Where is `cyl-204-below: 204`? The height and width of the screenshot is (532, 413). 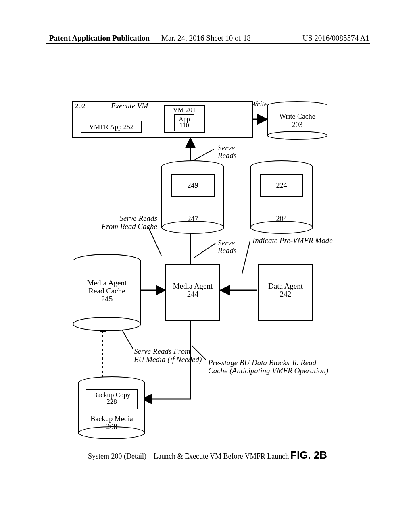
cyl-204-below: 204 is located at coordinates (282, 219).